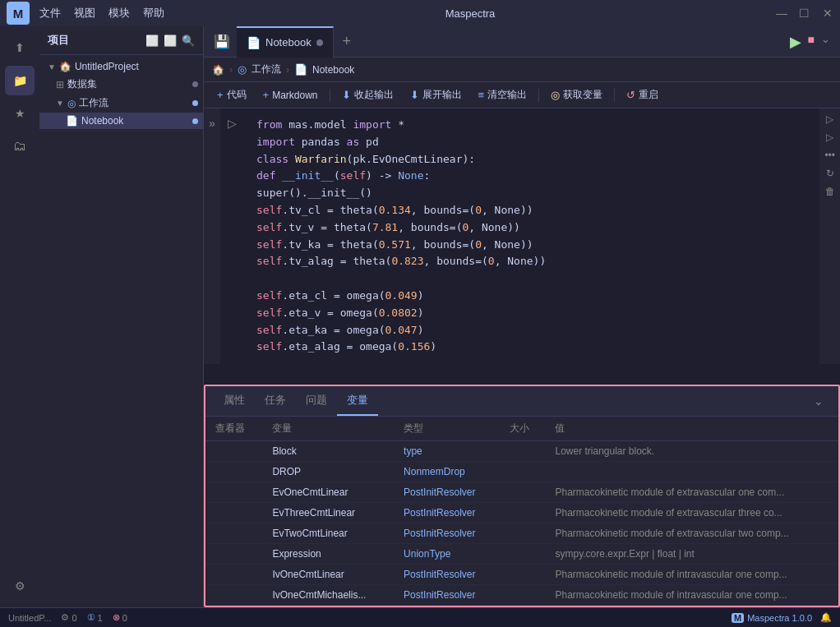 Image resolution: width=840 pixels, height=627 pixels. Describe the element at coordinates (219, 70) in the screenshot. I see `breadcrumb-home-icon: 🏠` at that location.